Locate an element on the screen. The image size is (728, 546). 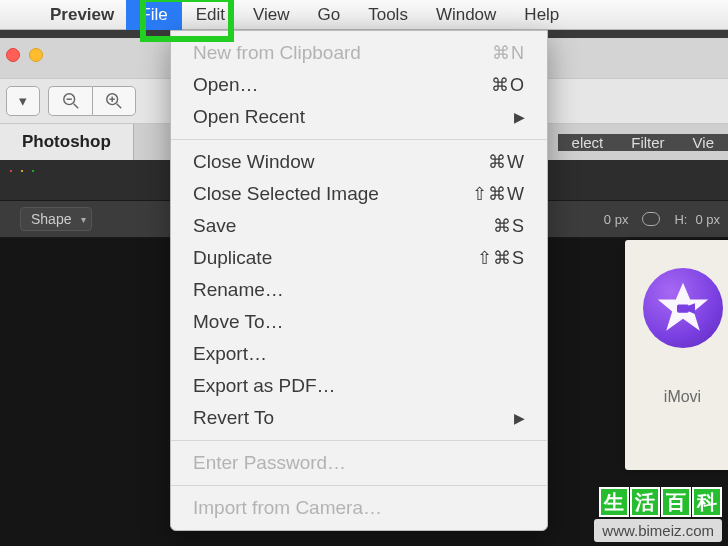
width-value: 0 px is located at coordinates (616, 220).